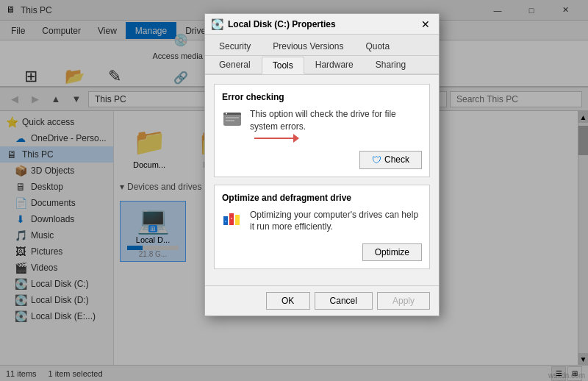  Describe the element at coordinates (322, 227) in the screenshot. I see `optimize-section: Optimize and defragment drive Optimizing…` at that location.